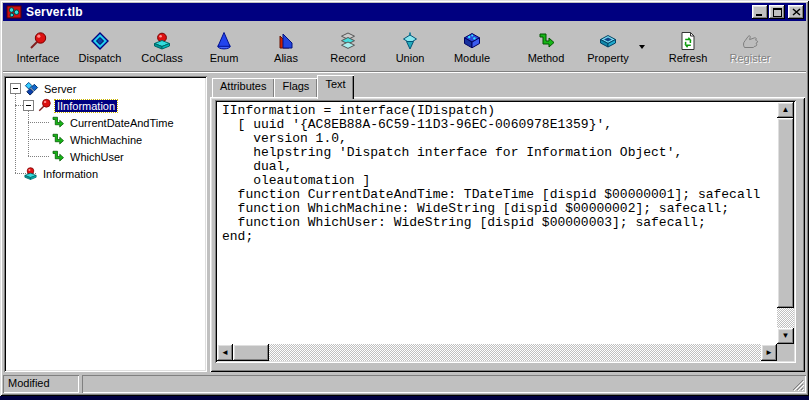 The width and height of the screenshot is (809, 400). I want to click on tab-label: Text, so click(335, 84).